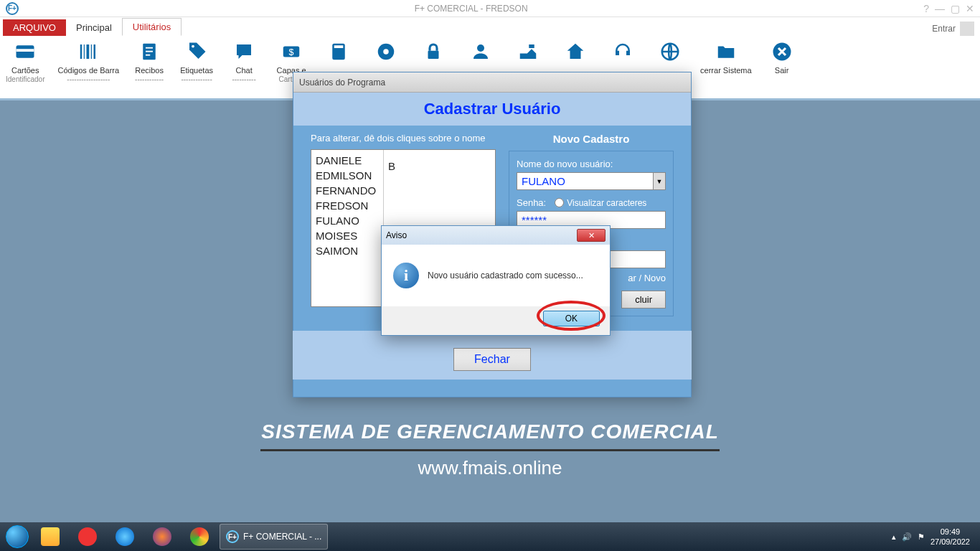  Describe the element at coordinates (921, 537) in the screenshot. I see `tray-flag-icon: ⚑` at that location.